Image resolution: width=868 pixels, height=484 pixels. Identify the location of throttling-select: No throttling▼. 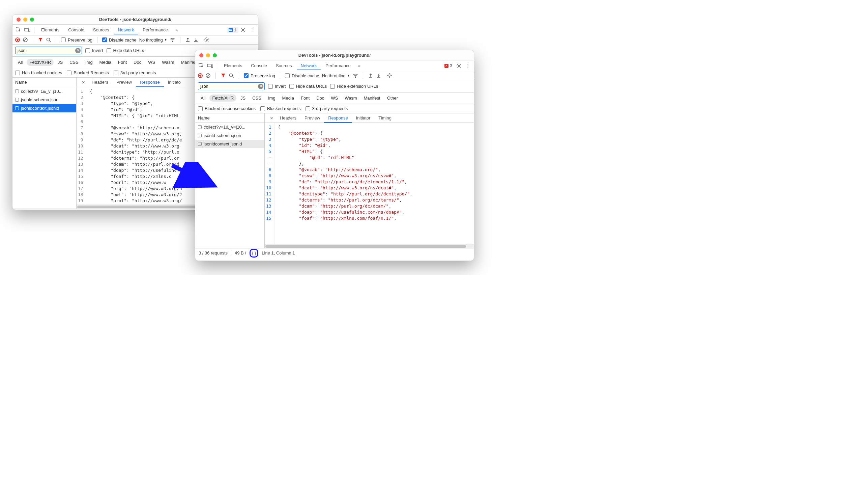
(336, 76).